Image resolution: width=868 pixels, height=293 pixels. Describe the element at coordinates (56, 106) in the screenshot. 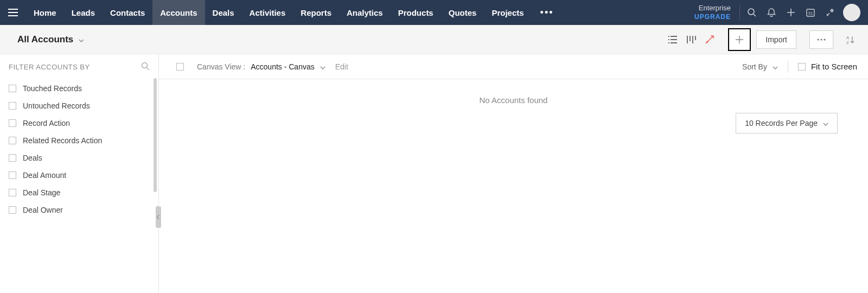

I see `filter-label: Untouched Records` at that location.